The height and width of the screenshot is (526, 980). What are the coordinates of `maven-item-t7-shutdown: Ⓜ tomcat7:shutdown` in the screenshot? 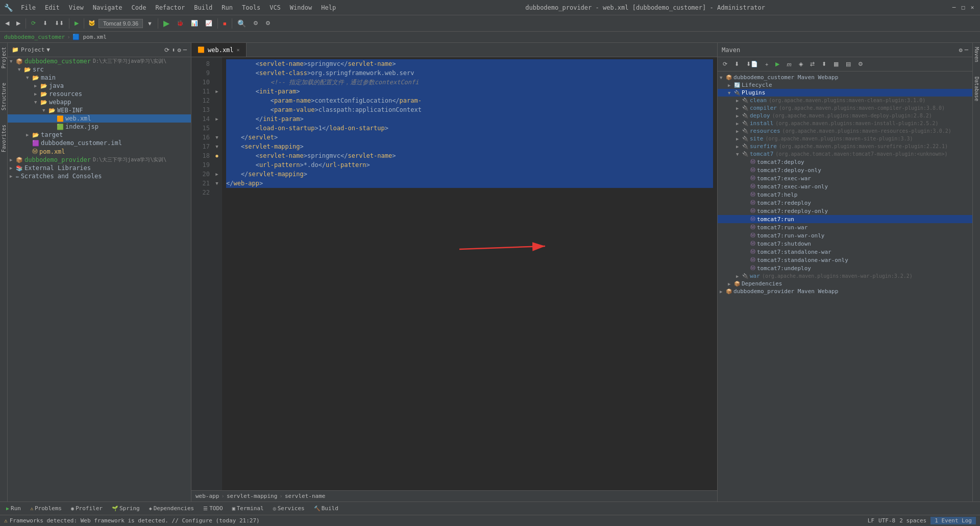 It's located at (845, 244).